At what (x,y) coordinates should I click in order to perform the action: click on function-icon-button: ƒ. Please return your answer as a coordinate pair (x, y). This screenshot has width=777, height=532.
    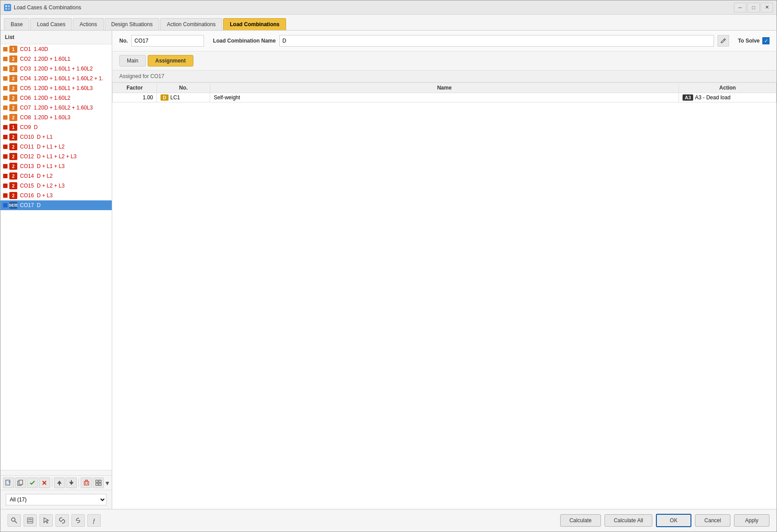
    Looking at the image, I should click on (94, 520).